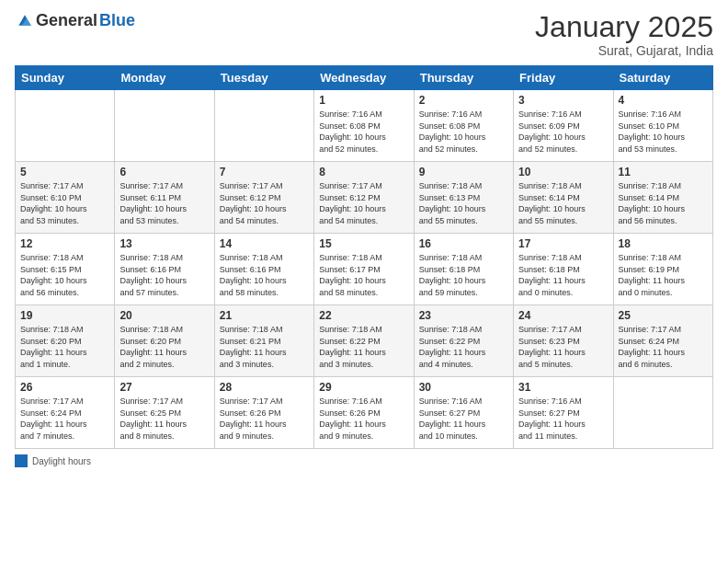 This screenshot has height=563, width=728. I want to click on day-number: 31, so click(563, 387).